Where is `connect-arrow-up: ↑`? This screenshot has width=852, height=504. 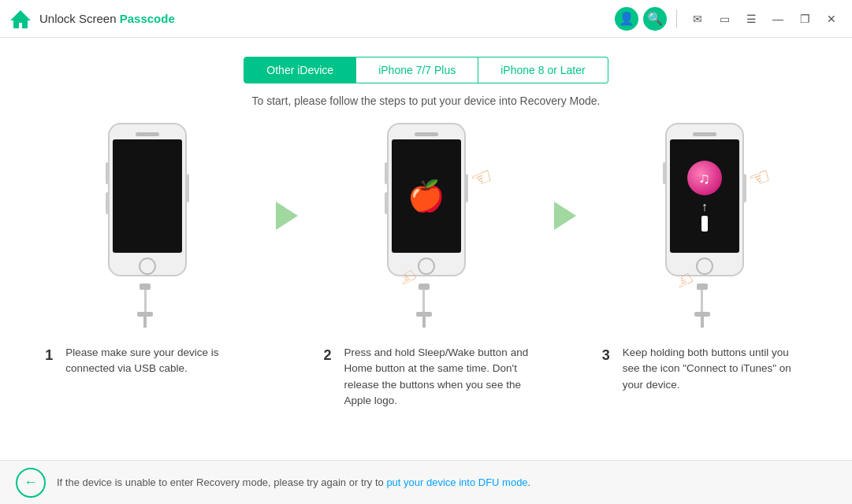
connect-arrow-up: ↑ is located at coordinates (705, 207).